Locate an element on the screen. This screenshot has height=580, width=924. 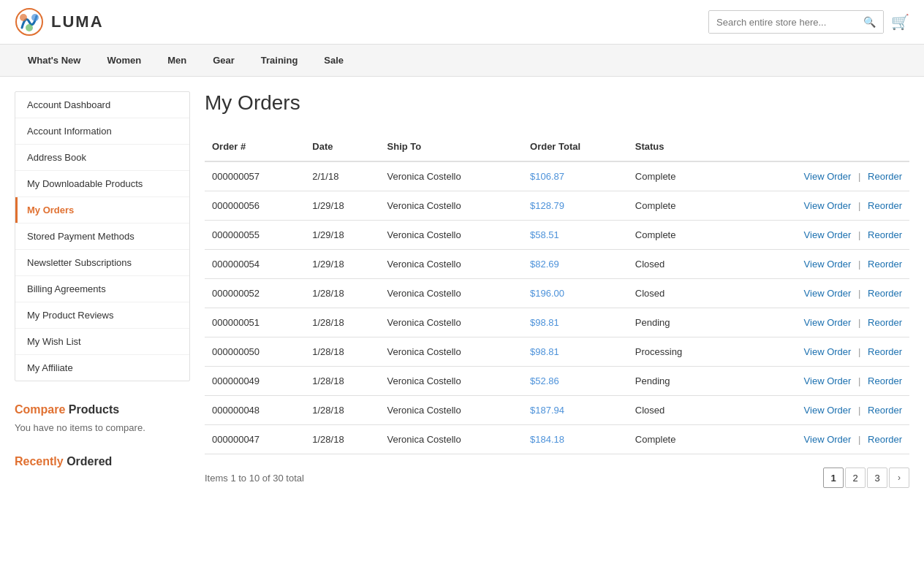
sidebar-item-account-information: Account Information is located at coordinates (102, 131).